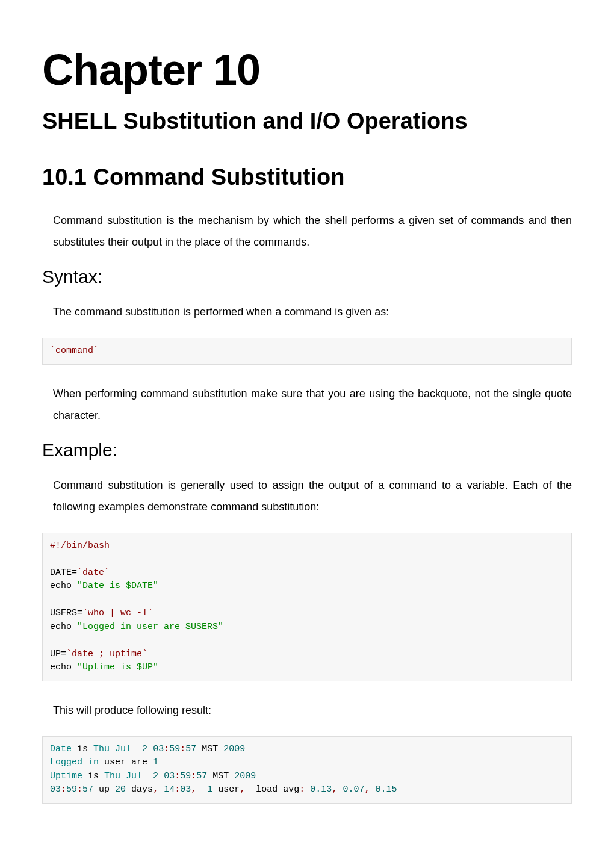  Describe the element at coordinates (93, 573) in the screenshot. I see `code-text: `date`` at that location.